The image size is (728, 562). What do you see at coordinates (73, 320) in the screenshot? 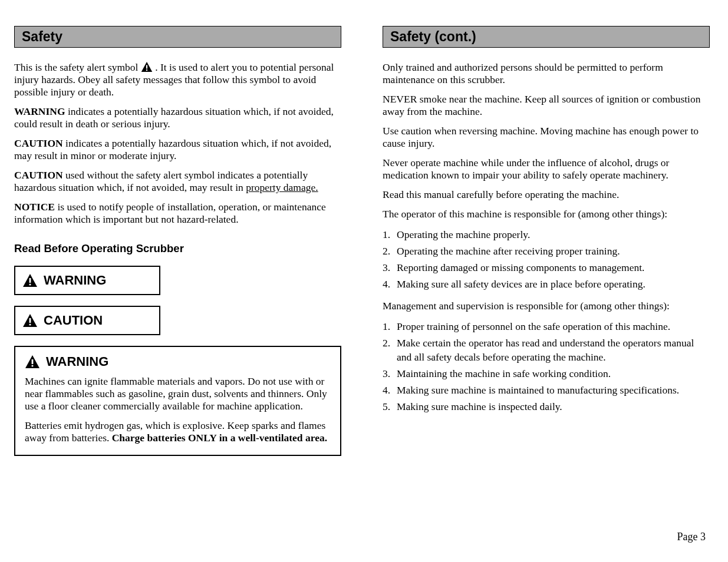
I see `caution-label: CAUTION` at bounding box center [73, 320].